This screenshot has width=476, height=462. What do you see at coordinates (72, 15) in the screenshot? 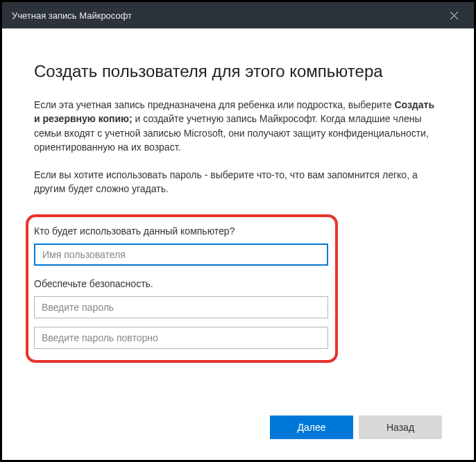
I see `window-title: Учетная запись Майкрософт` at bounding box center [72, 15].